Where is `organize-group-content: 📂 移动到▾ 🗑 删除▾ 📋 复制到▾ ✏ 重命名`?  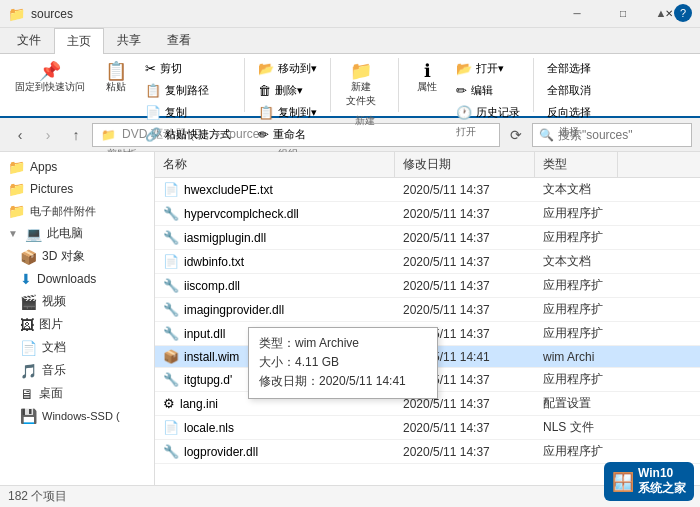
organize-group-content: 📂 移动到▾ 🗑 删除▾ 📋 复制到▾ ✏ 重命名 is located at coordinates (288, 102).